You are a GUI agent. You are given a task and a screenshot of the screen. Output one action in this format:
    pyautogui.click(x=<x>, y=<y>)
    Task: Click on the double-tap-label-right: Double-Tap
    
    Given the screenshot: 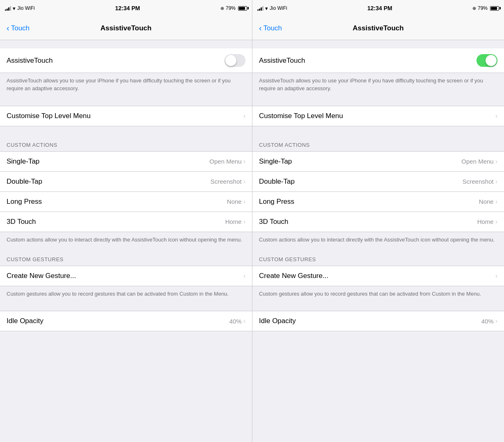 What is the action you would take?
    pyautogui.click(x=277, y=182)
    